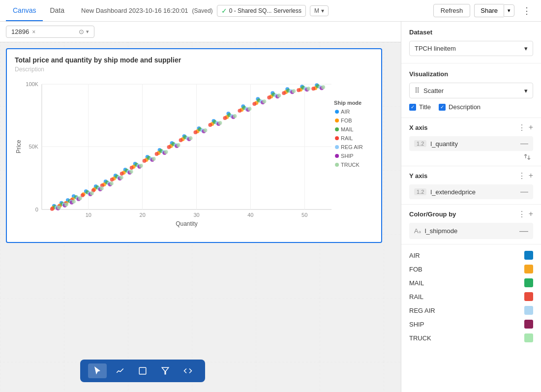 The width and height of the screenshot is (541, 392). I want to click on svg-text: FOB, so click(346, 121).